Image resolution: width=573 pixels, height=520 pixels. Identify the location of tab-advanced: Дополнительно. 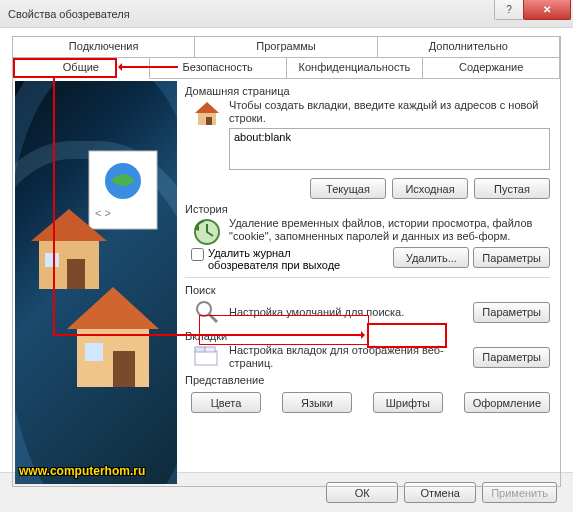
(468, 47).